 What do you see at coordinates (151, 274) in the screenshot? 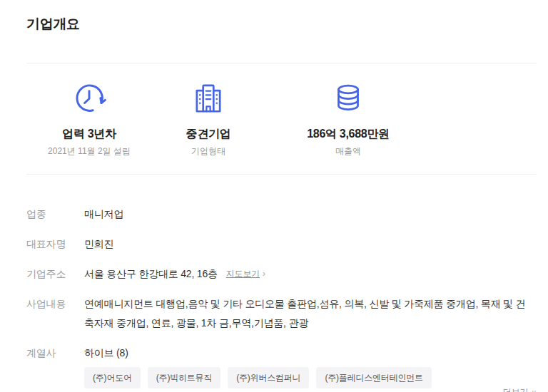
I see `address-value: 서울 용산구 한강대로 42, 16층` at bounding box center [151, 274].